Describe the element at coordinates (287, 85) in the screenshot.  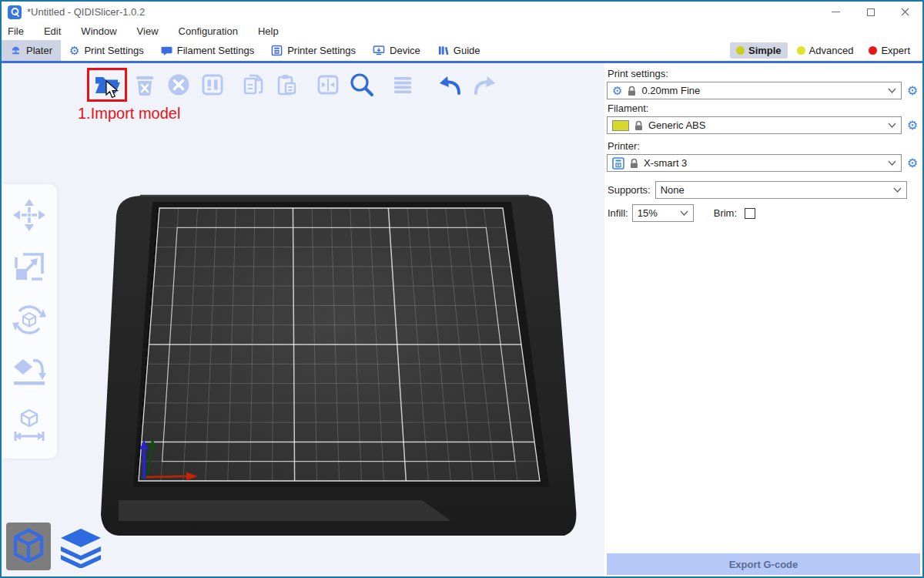
I see `paste-icon` at that location.